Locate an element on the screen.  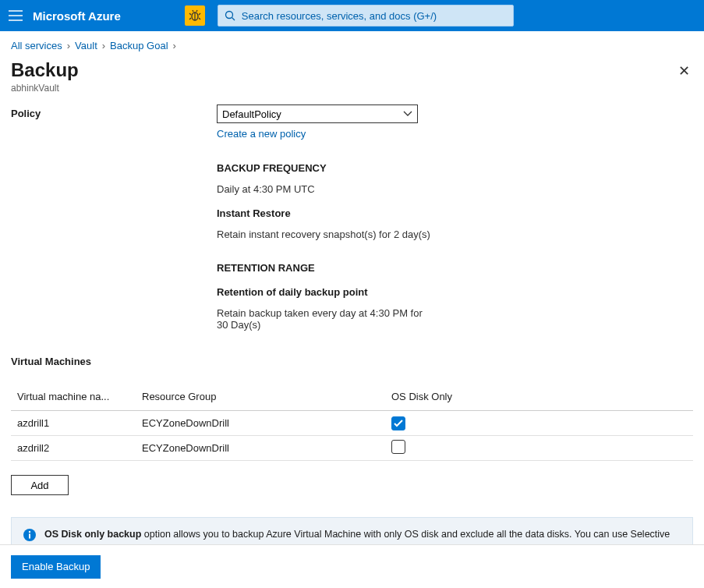
virtual-machines-heading: Virtual Machines is located at coordinates (352, 362).